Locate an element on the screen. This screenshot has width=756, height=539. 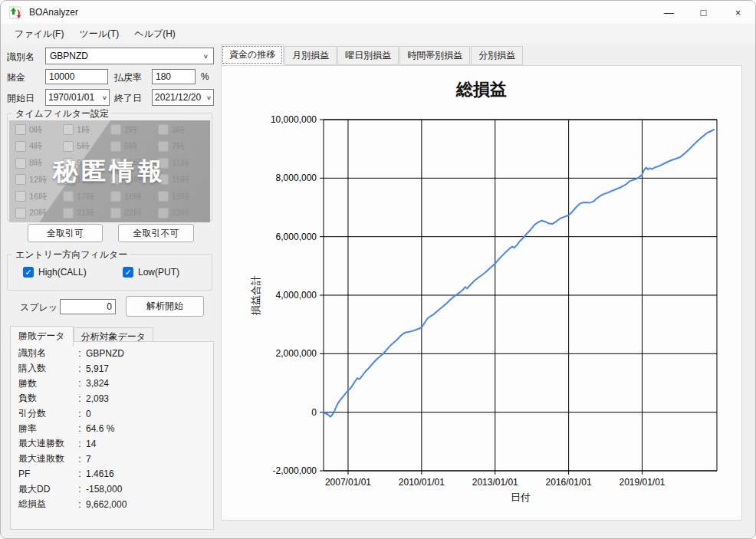
stat-row-purchases: 購入数:5,917 is located at coordinates (112, 369).